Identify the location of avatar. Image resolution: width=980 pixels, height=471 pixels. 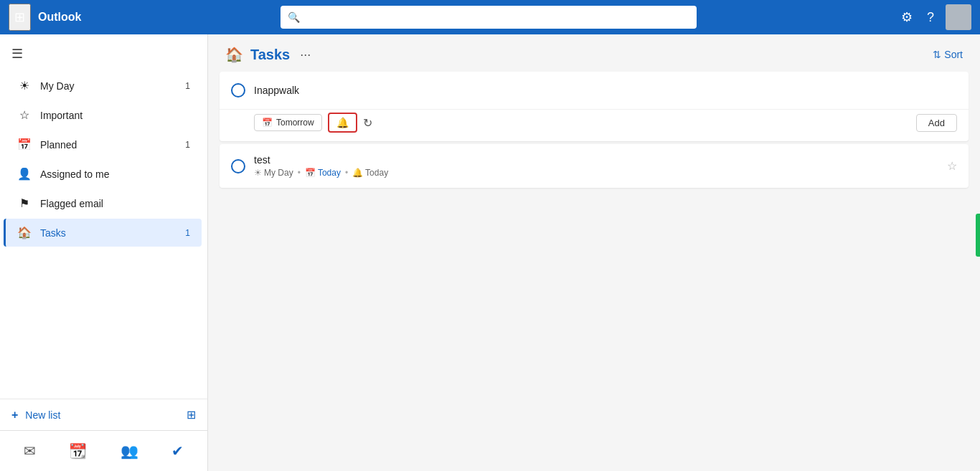
(958, 17).